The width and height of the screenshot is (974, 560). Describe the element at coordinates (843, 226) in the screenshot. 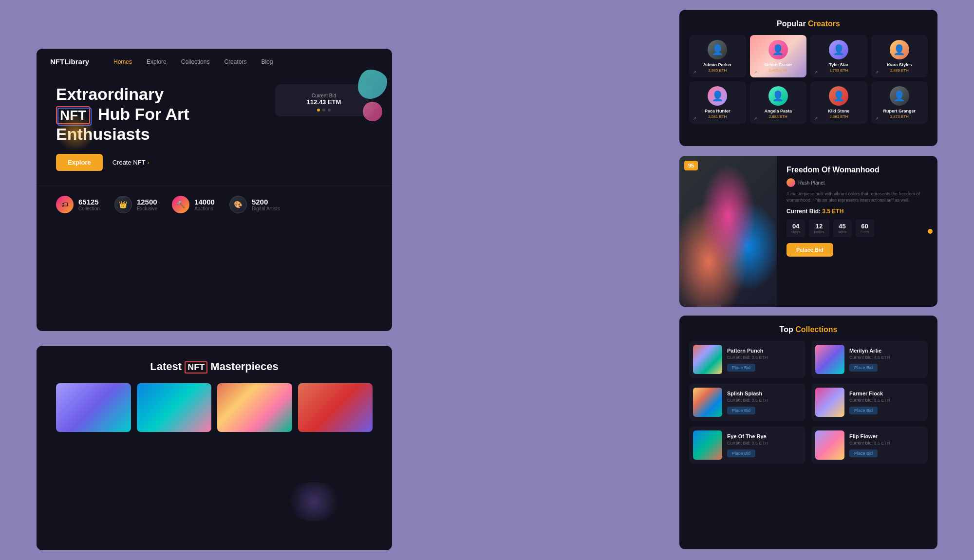

I see `timer-mins-val: 45` at that location.